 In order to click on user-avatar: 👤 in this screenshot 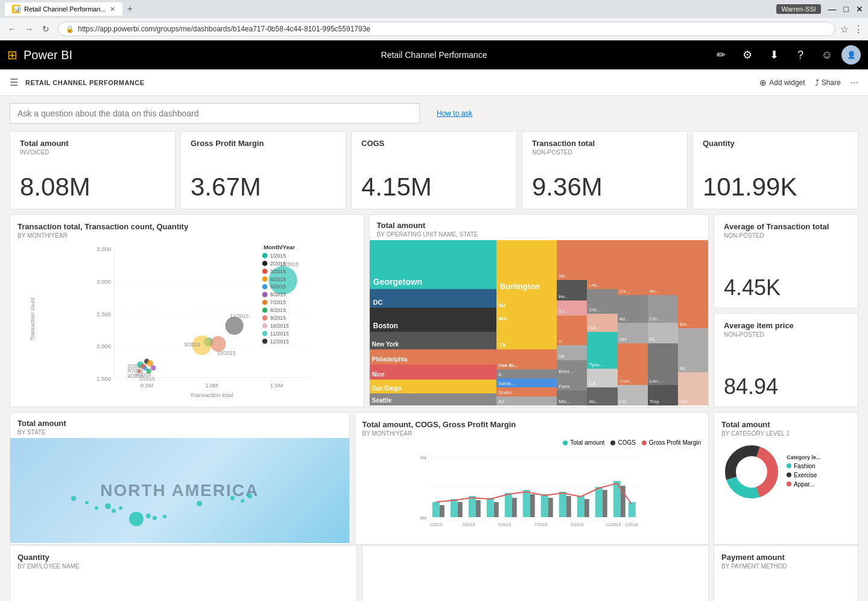, I will do `click(851, 55)`.